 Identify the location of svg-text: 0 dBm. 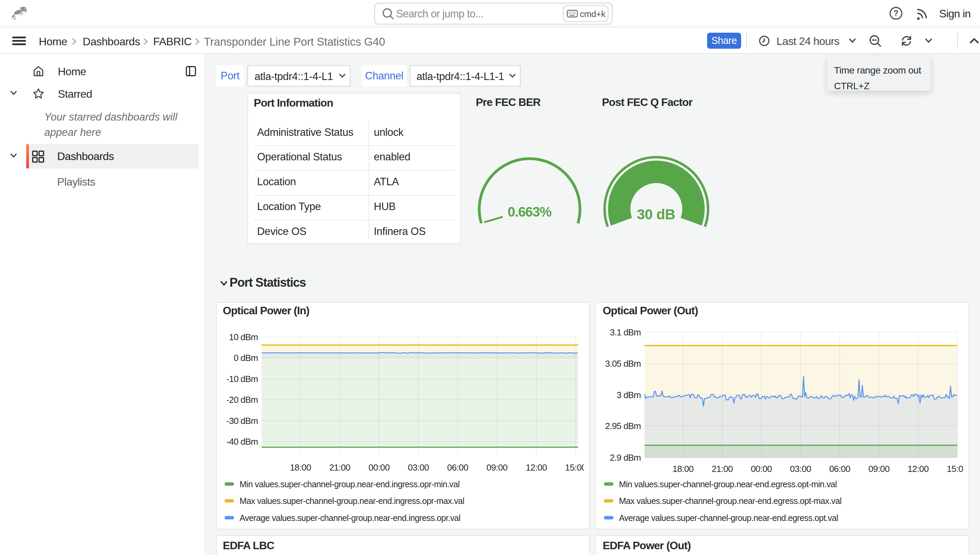
(246, 358).